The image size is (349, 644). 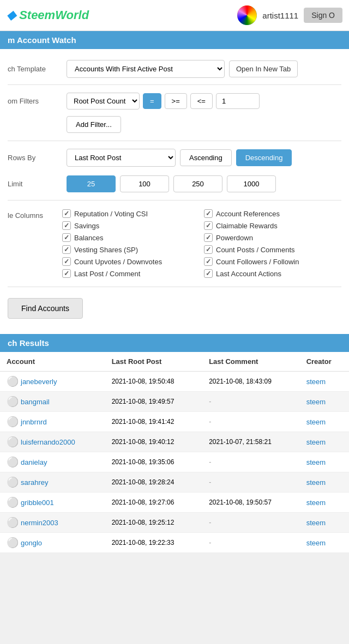 I want to click on limit-100-button: 100, so click(x=145, y=184).